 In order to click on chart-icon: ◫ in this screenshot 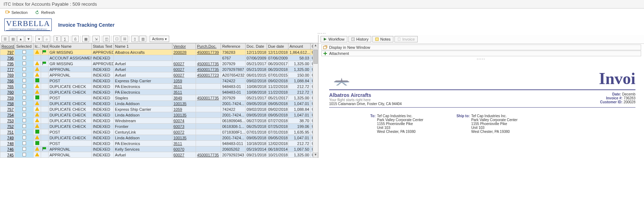, I will do `click(106, 39)`.